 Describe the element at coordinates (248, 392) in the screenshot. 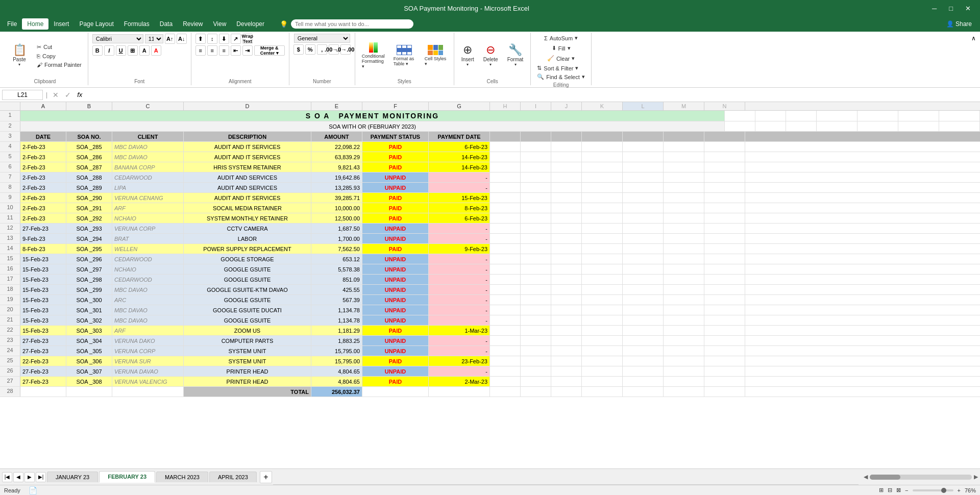

I see `cell-d28: TOTAL` at that location.